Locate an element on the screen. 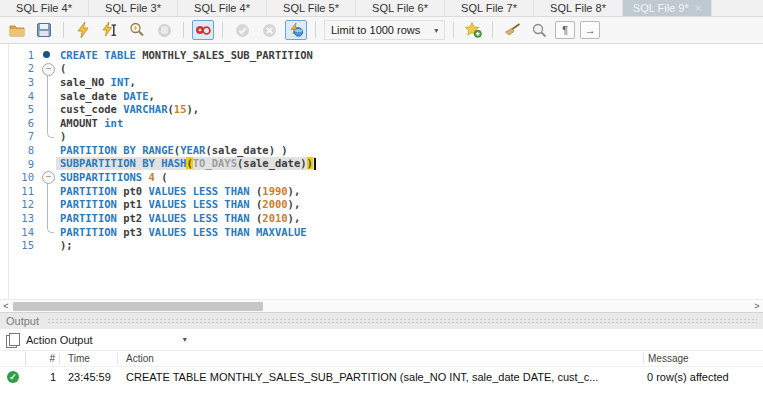 The image size is (763, 413). action-output-row: ✓123:45:59CREATE TABLE MONTHLY_SALES_SUB… is located at coordinates (382, 376).